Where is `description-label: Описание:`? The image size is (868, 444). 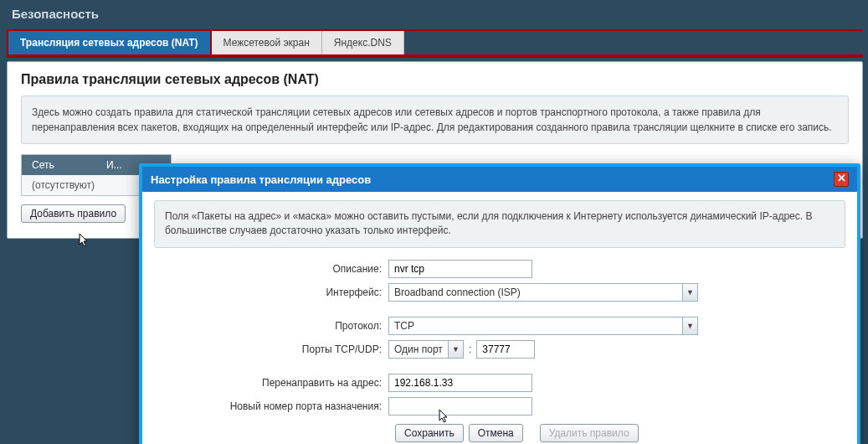 description-label: Описание: is located at coordinates (271, 269).